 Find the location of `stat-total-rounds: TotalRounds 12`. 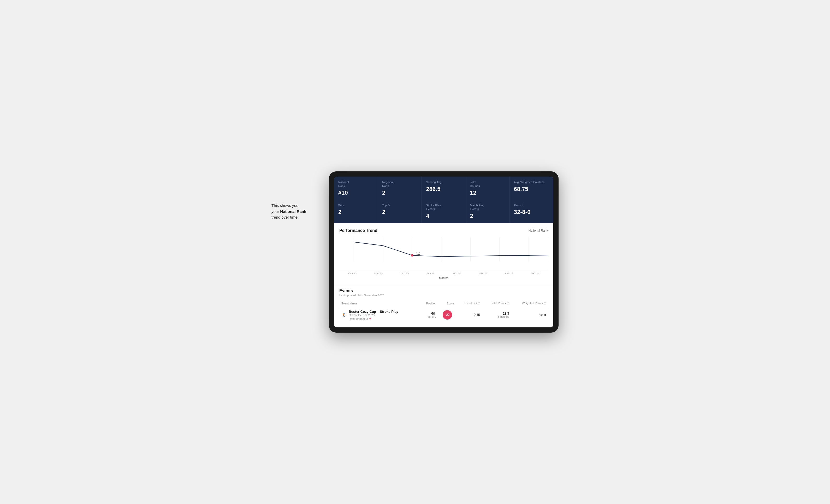

stat-total-rounds: TotalRounds 12 is located at coordinates (488, 189).